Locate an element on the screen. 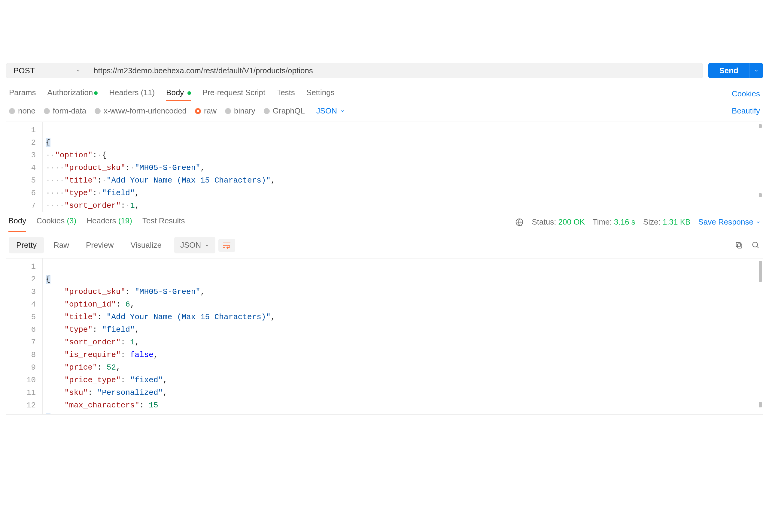 Image resolution: width=769 pixels, height=532 pixels. method-dropdown: POST is located at coordinates (47, 71).